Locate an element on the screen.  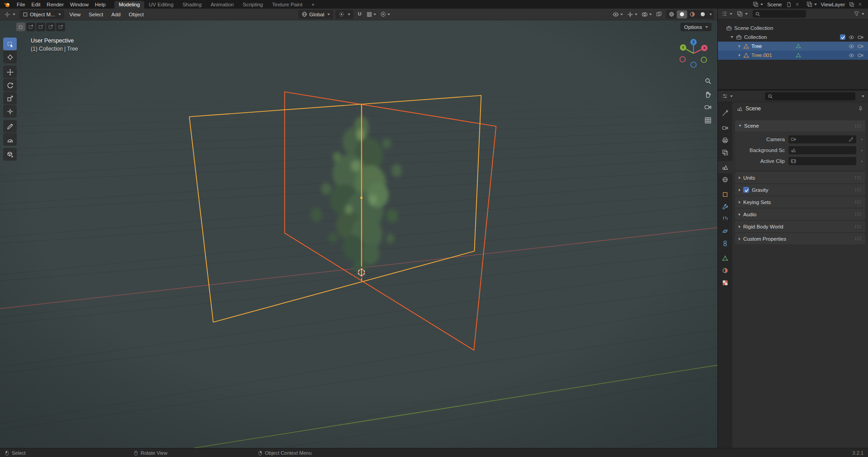
proportional-editing-toggle is located at coordinates (385, 14).